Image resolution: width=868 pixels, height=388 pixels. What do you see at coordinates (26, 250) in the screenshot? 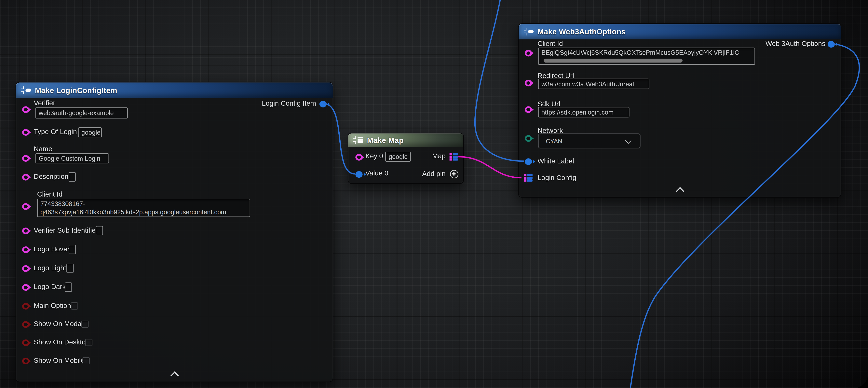
I see `input-pin-logo-hover` at bounding box center [26, 250].